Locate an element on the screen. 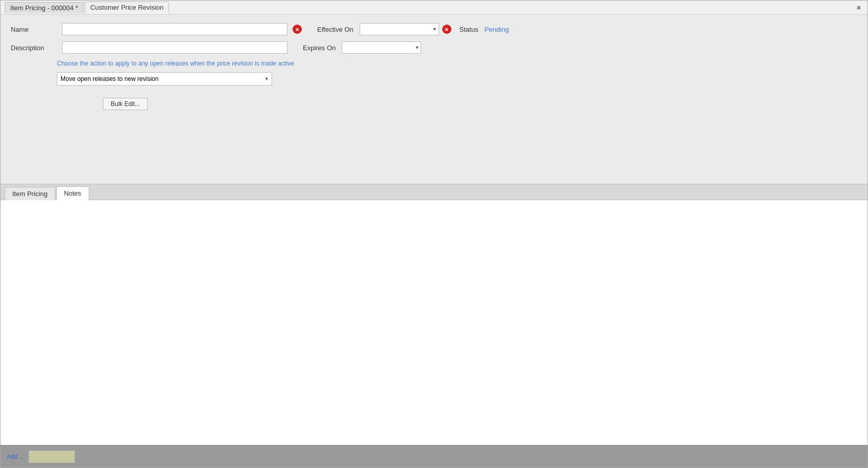  status-label: Status is located at coordinates (469, 30).